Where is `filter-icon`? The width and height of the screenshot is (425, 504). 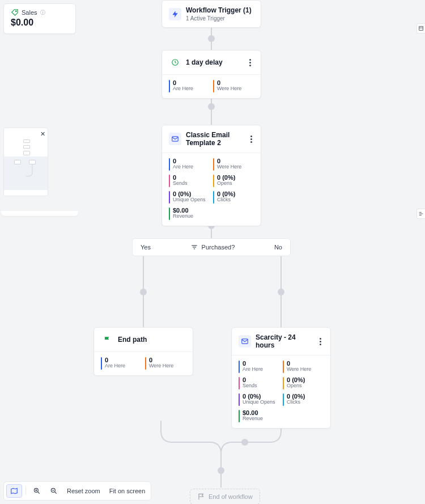 filter-icon is located at coordinates (194, 247).